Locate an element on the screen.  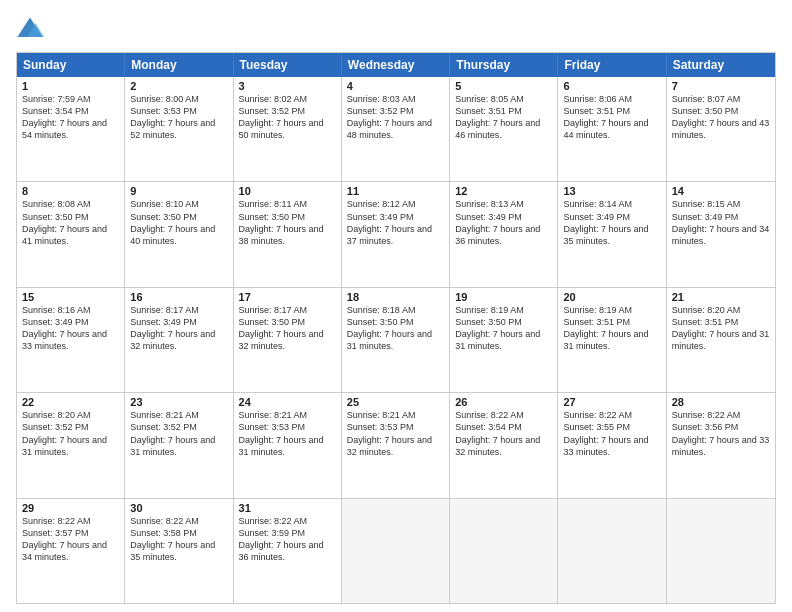
day-info: Sunrise: 8:13 AM Sunset: 3:49 PM Dayligh… is located at coordinates (504, 222).